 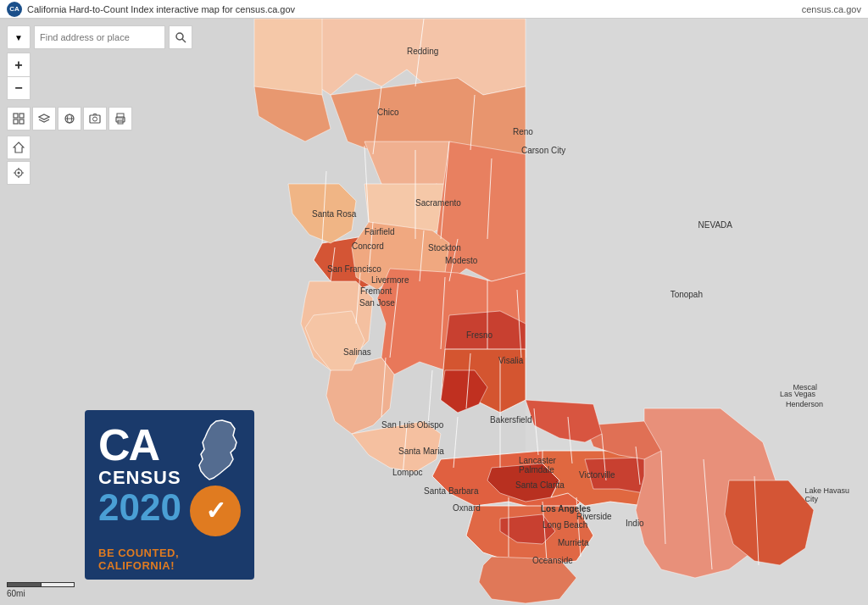 What do you see at coordinates (19, 147) in the screenshot?
I see `home-icon` at bounding box center [19, 147].